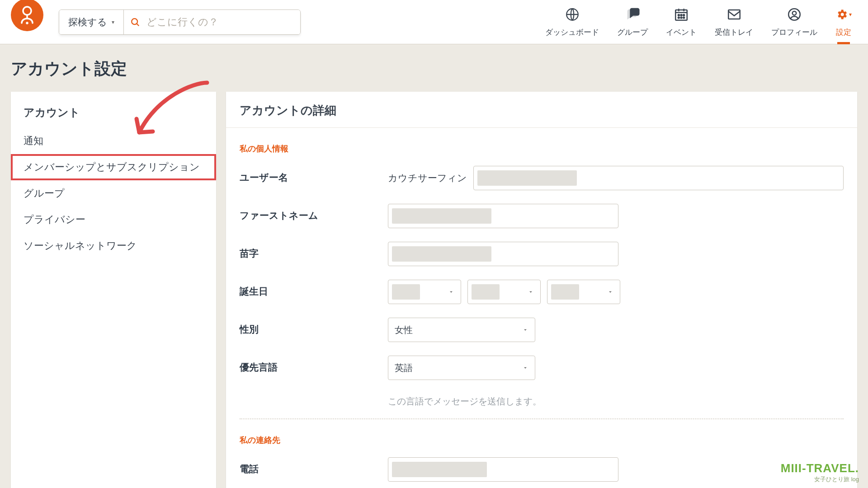  Describe the element at coordinates (542, 149) in the screenshot. I see `section-personal-info: 私の個人情報` at that location.